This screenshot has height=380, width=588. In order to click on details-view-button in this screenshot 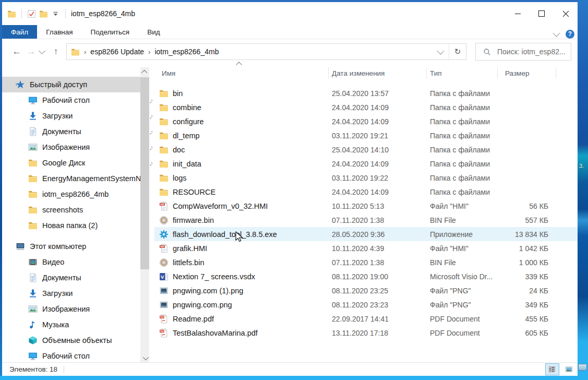, I will do `click(552, 370)`.